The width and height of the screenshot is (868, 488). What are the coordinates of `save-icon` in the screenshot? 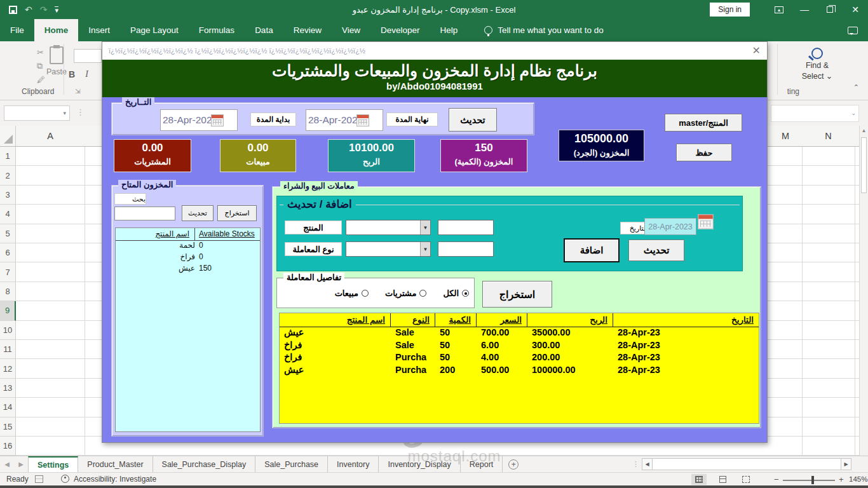 It's located at (13, 10).